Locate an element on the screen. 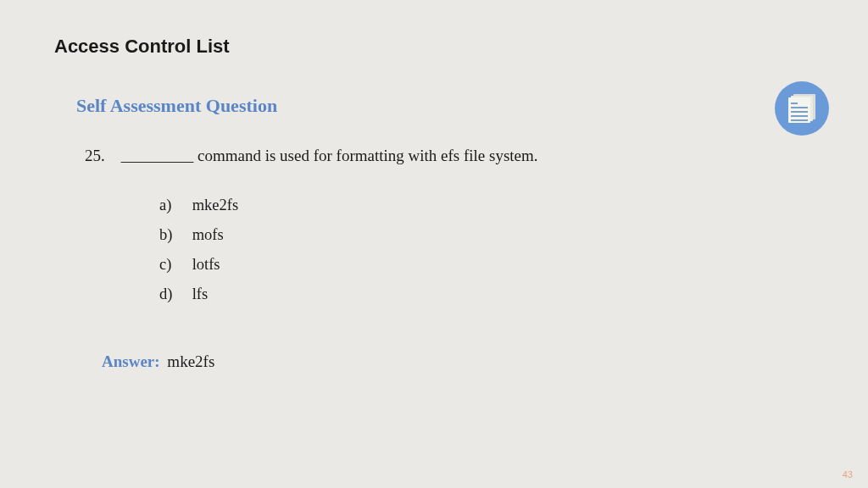 The image size is (868, 488). option-letter: c) is located at coordinates (174, 264).